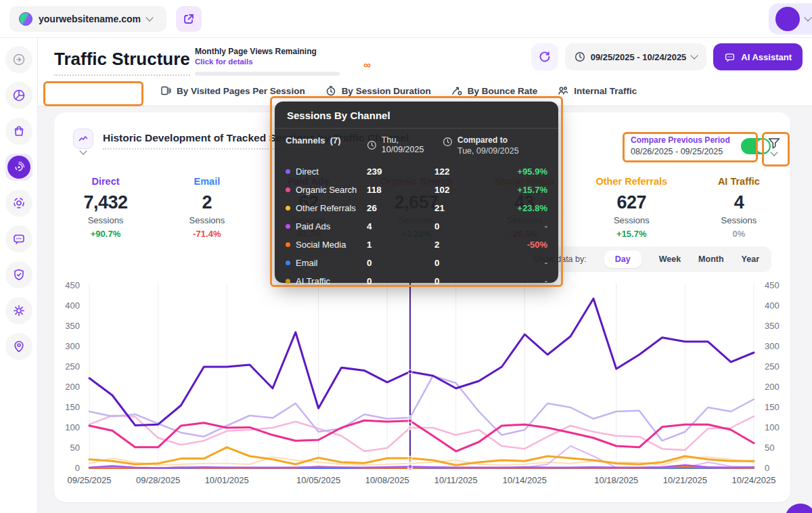 Image resolution: width=812 pixels, height=513 pixels. I want to click on compare-toggle, so click(756, 146).